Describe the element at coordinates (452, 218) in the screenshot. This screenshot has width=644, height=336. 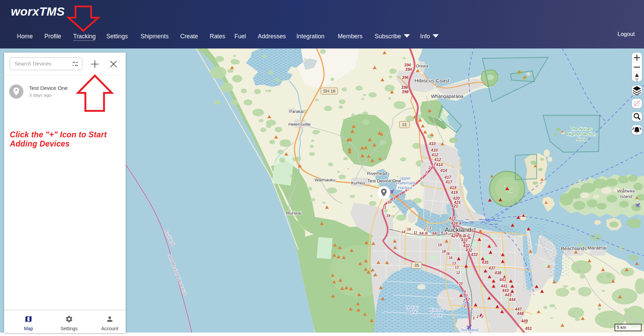
I see `svg-text: 423` at that location.